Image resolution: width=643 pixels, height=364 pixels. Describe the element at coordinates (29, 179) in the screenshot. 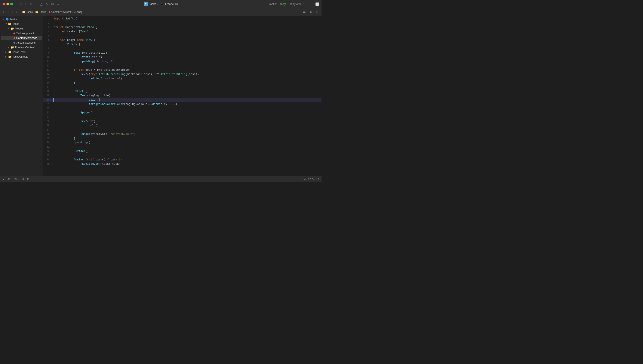

I see `collapse-icon: ⊟` at that location.